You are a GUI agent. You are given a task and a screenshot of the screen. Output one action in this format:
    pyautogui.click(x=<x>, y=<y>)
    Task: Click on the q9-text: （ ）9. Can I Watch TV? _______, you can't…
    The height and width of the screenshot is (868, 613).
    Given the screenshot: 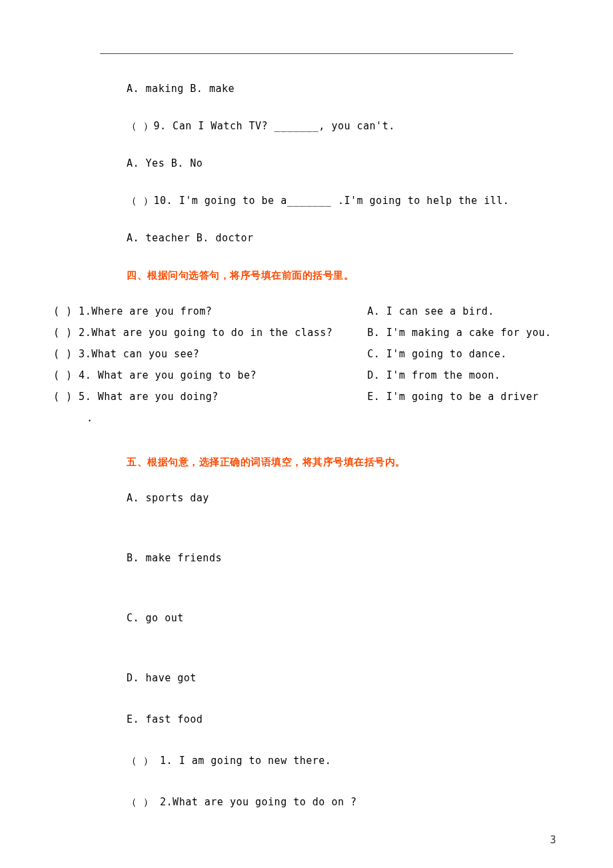 What is the action you would take?
    pyautogui.click(x=343, y=126)
    